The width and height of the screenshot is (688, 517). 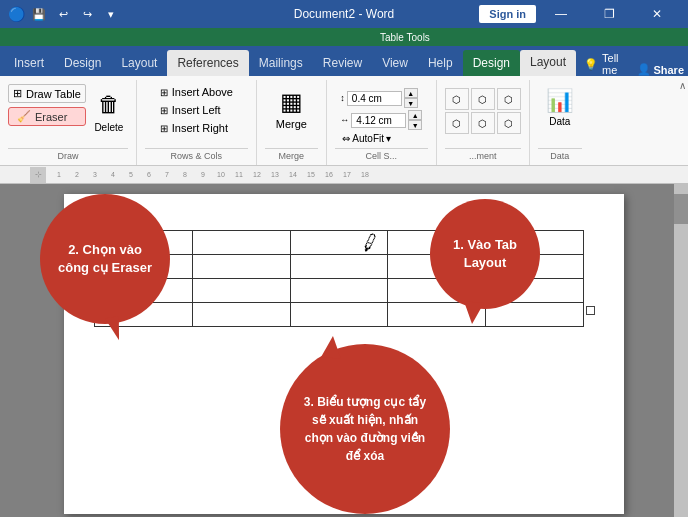 I want to click on tab-review: Review, so click(x=342, y=63).